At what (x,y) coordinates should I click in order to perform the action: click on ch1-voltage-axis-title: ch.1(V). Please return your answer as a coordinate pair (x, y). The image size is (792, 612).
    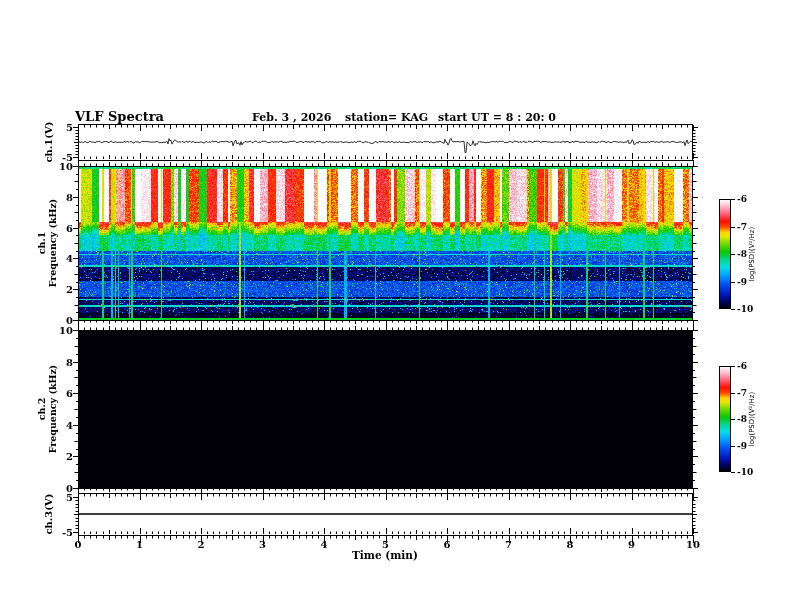
    Looking at the image, I should click on (48, 142).